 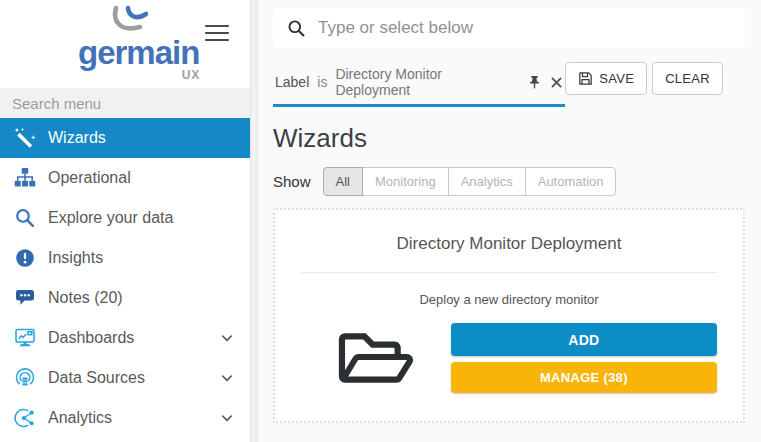 What do you see at coordinates (584, 358) in the screenshot?
I see `card-buttons: ADD MANAGE (38)` at bounding box center [584, 358].